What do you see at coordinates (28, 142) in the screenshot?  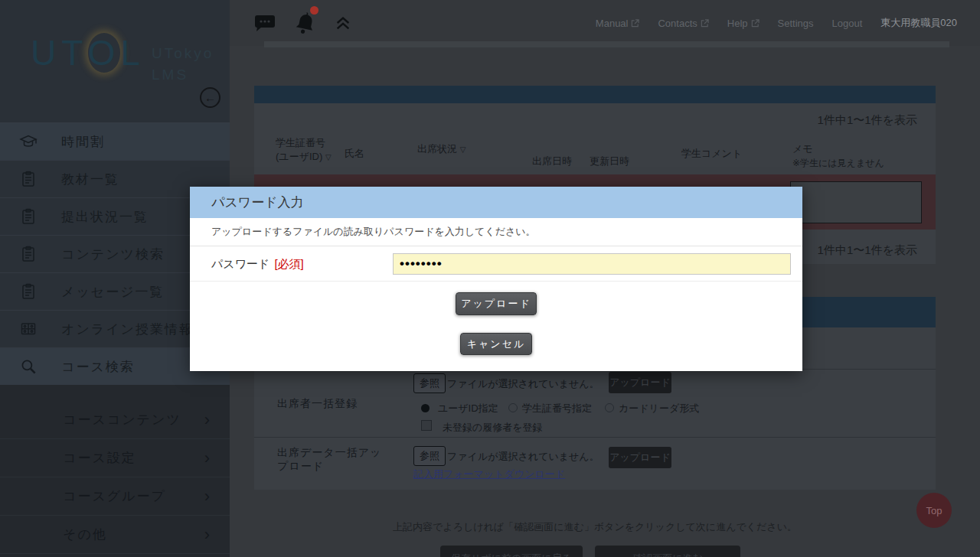 I see `graduation-cap-icon` at bounding box center [28, 142].